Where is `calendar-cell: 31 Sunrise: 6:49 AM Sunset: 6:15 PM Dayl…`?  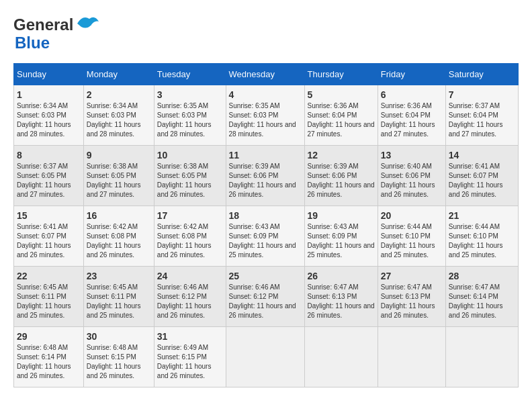 calendar-cell: 31 Sunrise: 6:49 AM Sunset: 6:15 PM Dayl… is located at coordinates (189, 357).